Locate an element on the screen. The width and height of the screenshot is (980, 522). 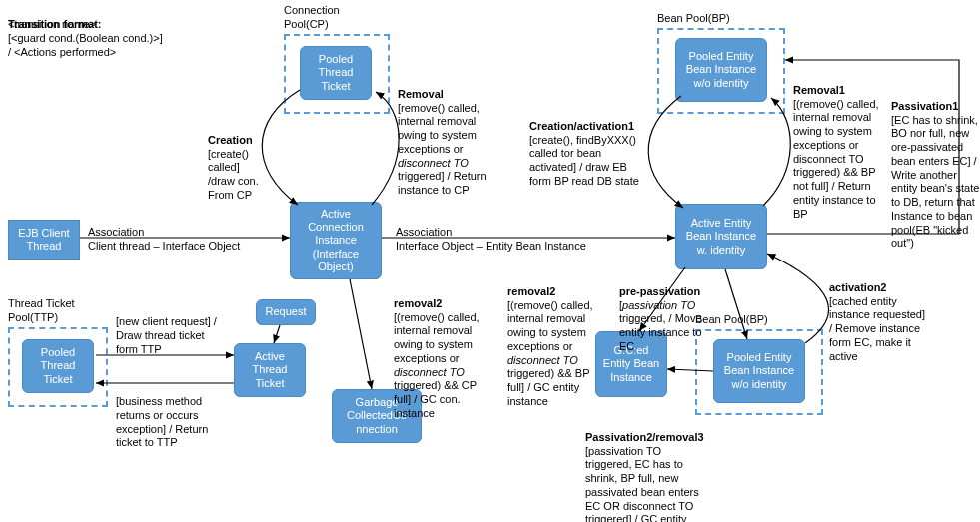
pooled-thread-ticket-cp-text: Pooled Thread Ticket is located at coordinates (336, 73).